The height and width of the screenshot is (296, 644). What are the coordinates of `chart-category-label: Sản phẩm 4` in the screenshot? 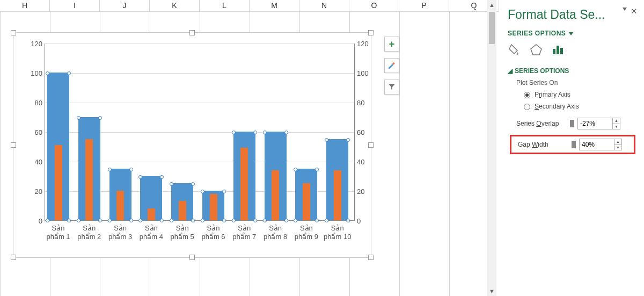 It's located at (151, 233).